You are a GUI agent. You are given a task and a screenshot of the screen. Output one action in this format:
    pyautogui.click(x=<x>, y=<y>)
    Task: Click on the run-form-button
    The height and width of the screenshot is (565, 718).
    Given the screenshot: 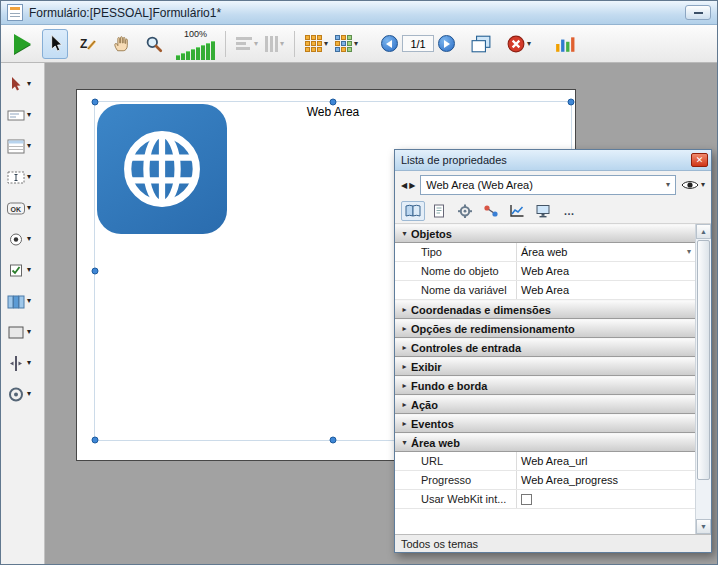 What is the action you would take?
    pyautogui.click(x=22, y=44)
    